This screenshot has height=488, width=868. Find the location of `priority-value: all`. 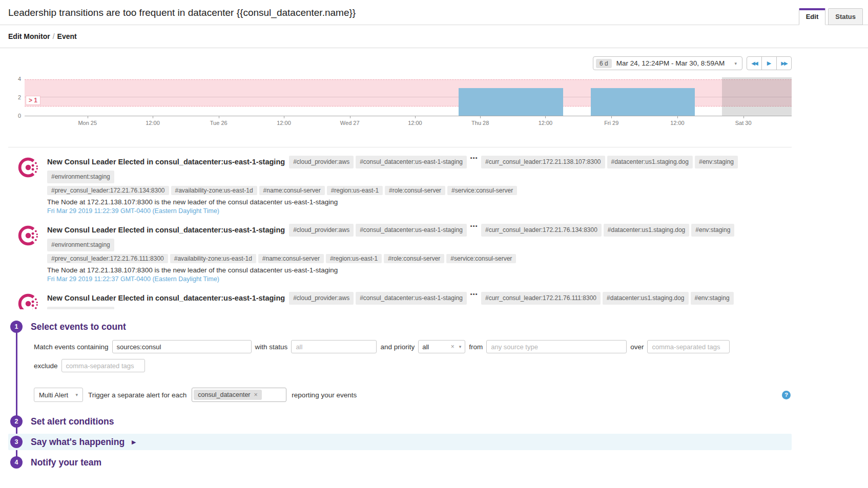

priority-value: all is located at coordinates (437, 347).